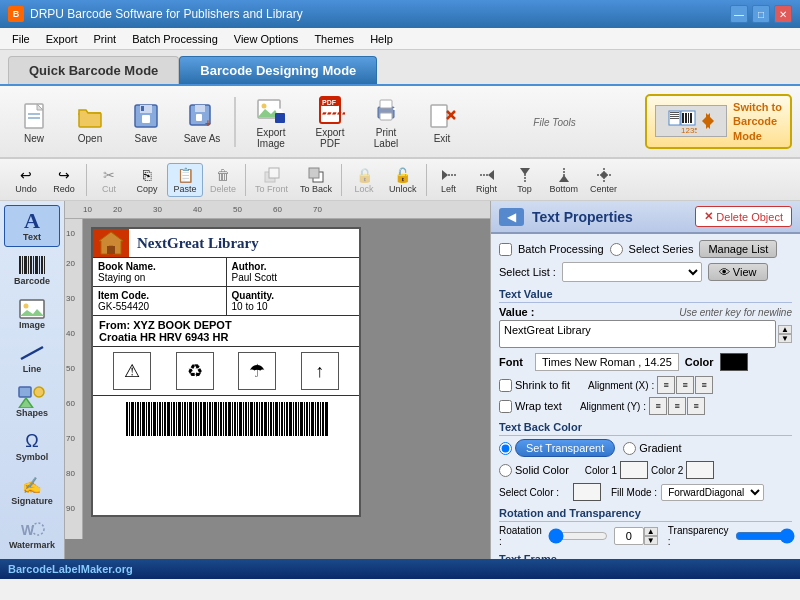 The height and width of the screenshot is (600, 800). I want to click on delete-icon: 🗑, so click(223, 175).